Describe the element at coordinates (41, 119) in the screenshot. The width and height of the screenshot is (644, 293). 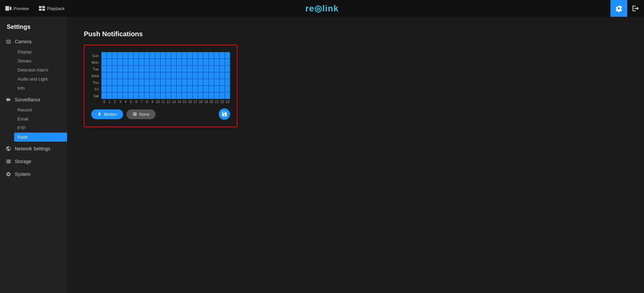
I see `sidebar-item-email: Email` at that location.